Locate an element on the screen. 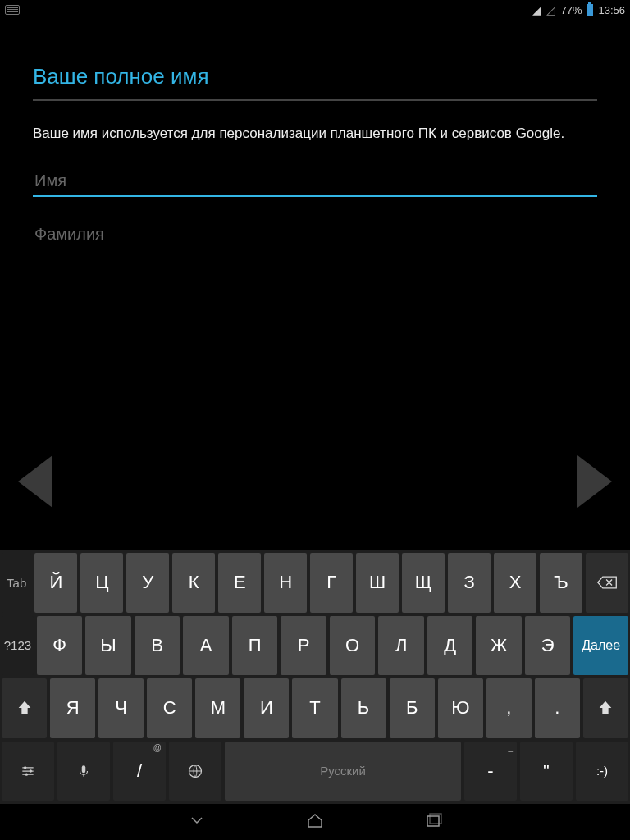 This screenshot has height=840, width=630. key-letter: Д is located at coordinates (450, 646).